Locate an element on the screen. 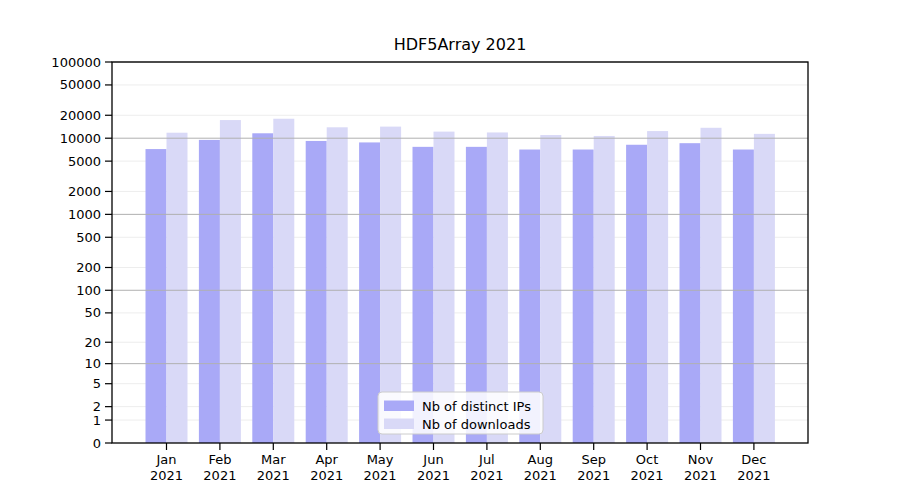 This screenshot has height=500, width=900. x-tick-month-label: Aug is located at coordinates (540, 460).